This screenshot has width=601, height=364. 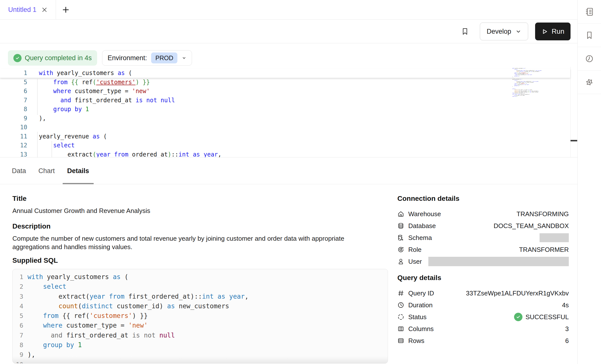 I want to click on environment-value-badge: PROD, so click(x=164, y=58).